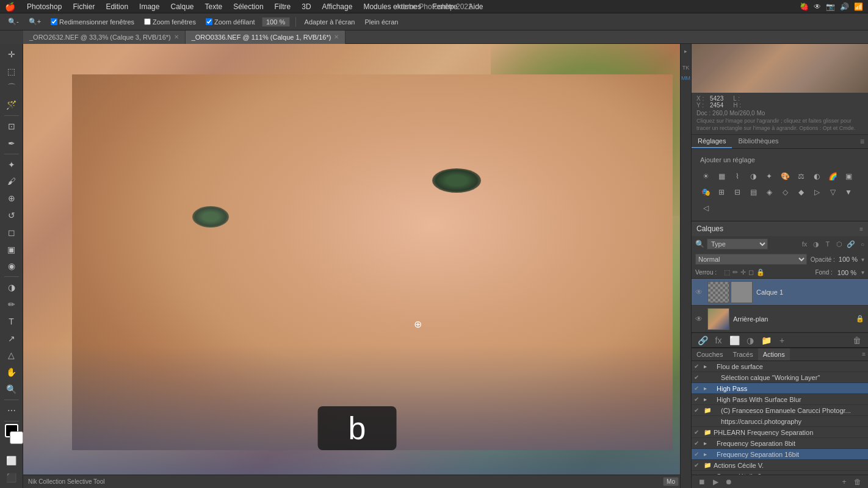 The height and width of the screenshot is (488, 868). I want to click on menu-selection: Sélection, so click(248, 7).